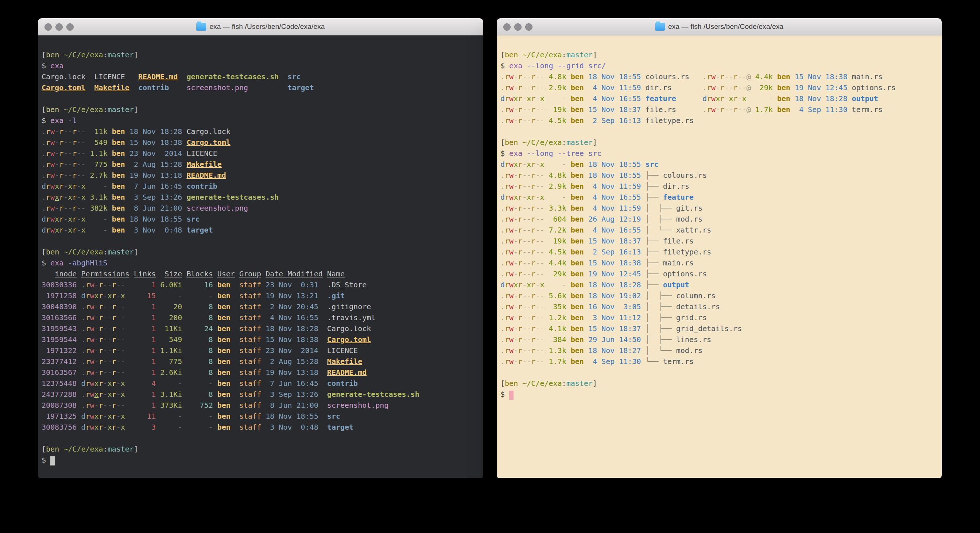 This screenshot has width=980, height=533. Describe the element at coordinates (719, 362) in the screenshot. I see `terminal-line: .rw-r--r-- 1.7k ben 4 Sep 11:30 └── term…` at that location.